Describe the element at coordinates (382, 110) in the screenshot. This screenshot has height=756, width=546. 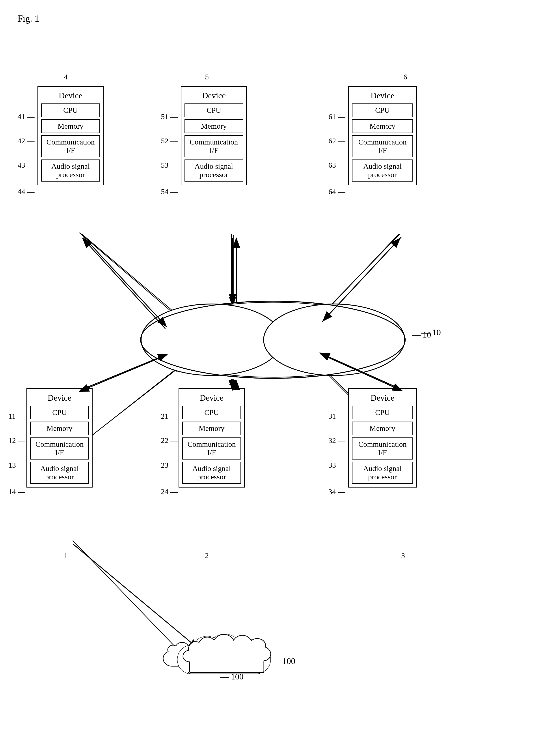
I see `device-6-cpu: CPU` at that location.